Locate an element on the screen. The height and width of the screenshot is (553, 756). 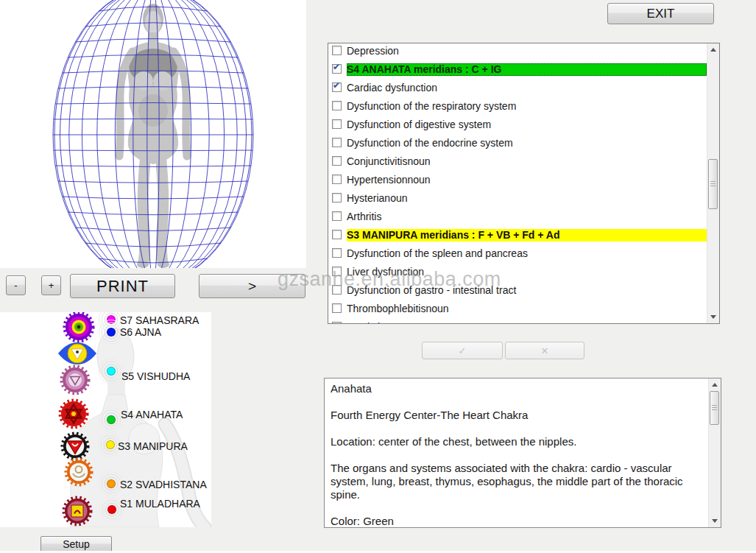
chakra-point-s3 is located at coordinates (110, 445).